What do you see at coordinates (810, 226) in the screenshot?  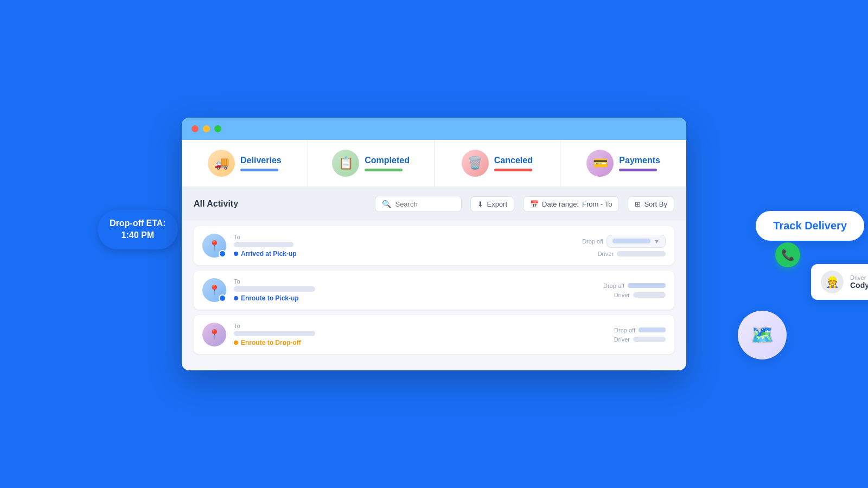 I see `track-delivery-button: Track Delivery` at bounding box center [810, 226].